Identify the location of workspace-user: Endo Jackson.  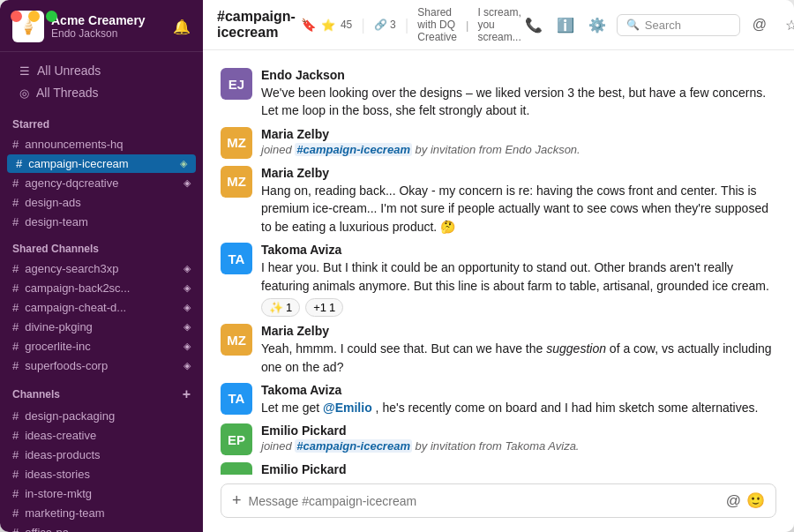
(99, 34).